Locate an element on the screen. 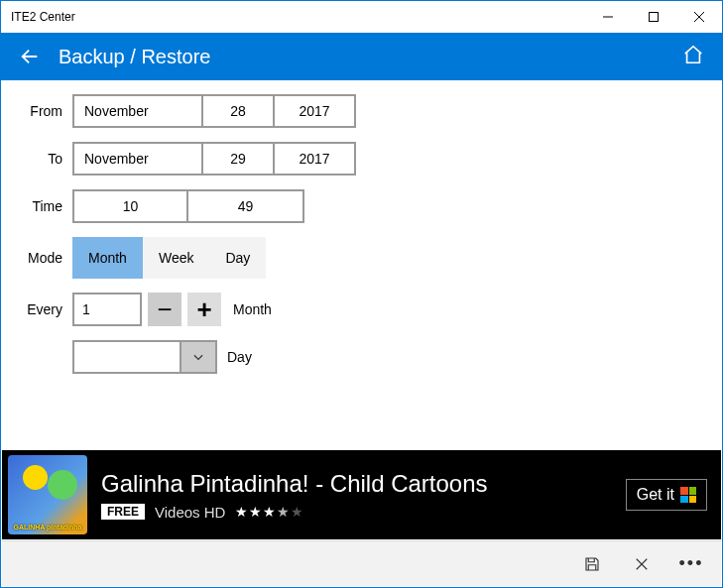  mode-label: Mode is located at coordinates (42, 258).